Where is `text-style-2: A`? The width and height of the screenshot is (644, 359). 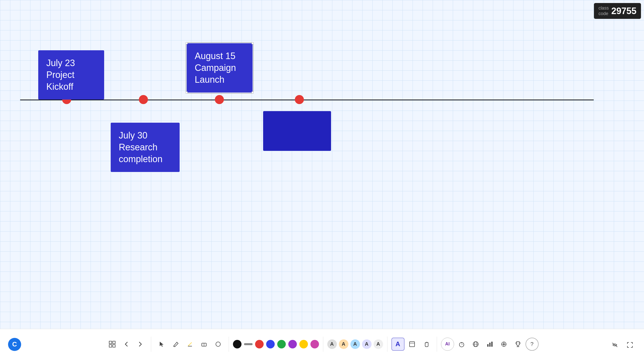
text-style-2: A is located at coordinates (344, 344).